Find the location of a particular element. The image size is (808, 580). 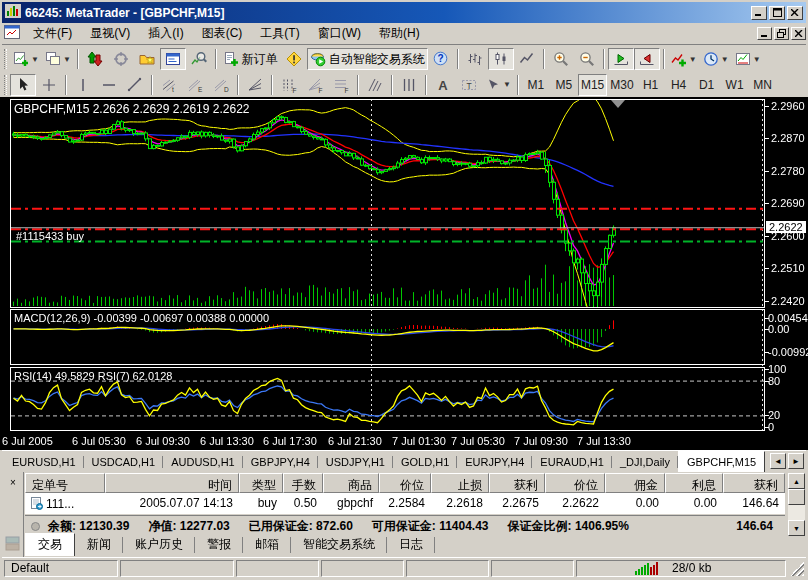

fibo-retracement-button is located at coordinates (255, 85).